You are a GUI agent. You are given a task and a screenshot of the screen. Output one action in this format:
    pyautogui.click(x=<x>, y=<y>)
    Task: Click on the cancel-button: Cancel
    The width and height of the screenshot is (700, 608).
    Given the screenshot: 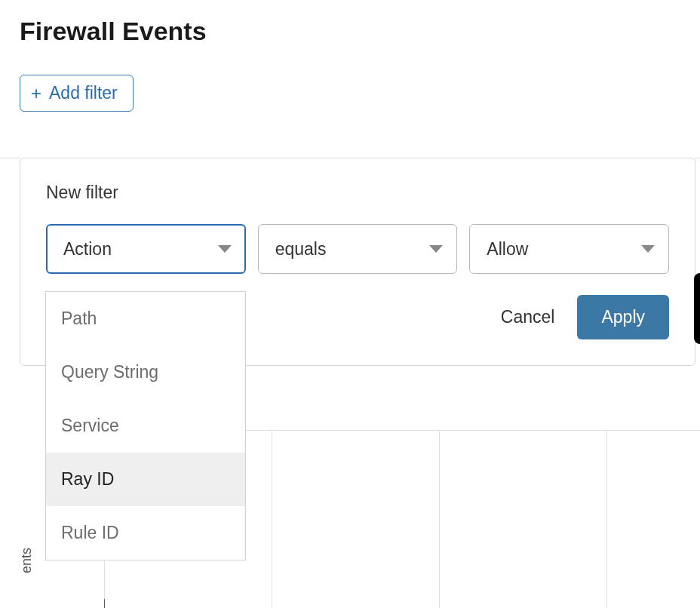 What is the action you would take?
    pyautogui.click(x=528, y=317)
    